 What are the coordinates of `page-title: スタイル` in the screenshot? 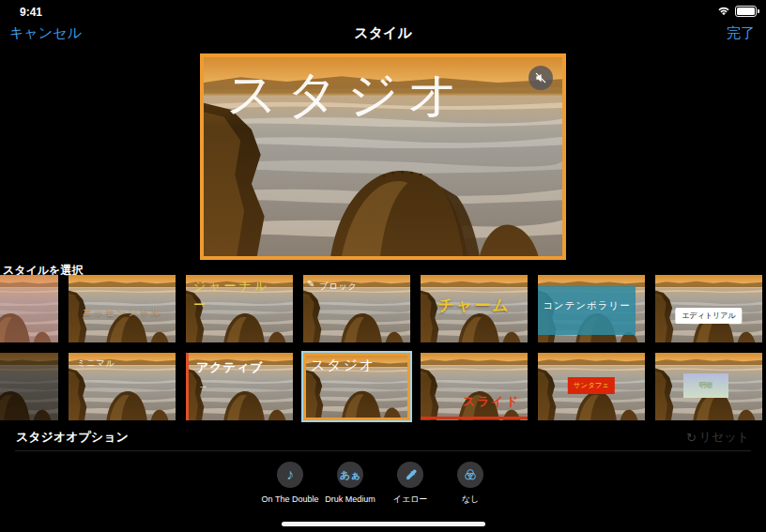 It's located at (383, 34).